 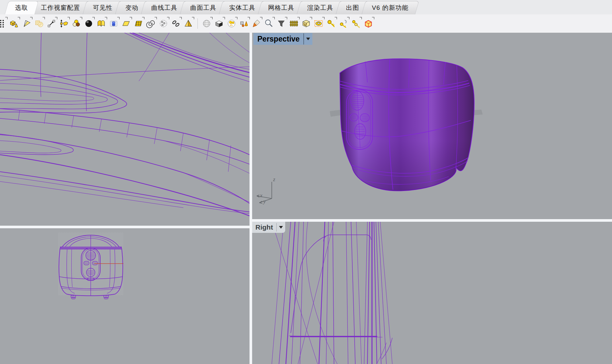 What do you see at coordinates (274, 179) in the screenshot?
I see `axis-label-z: z` at bounding box center [274, 179].